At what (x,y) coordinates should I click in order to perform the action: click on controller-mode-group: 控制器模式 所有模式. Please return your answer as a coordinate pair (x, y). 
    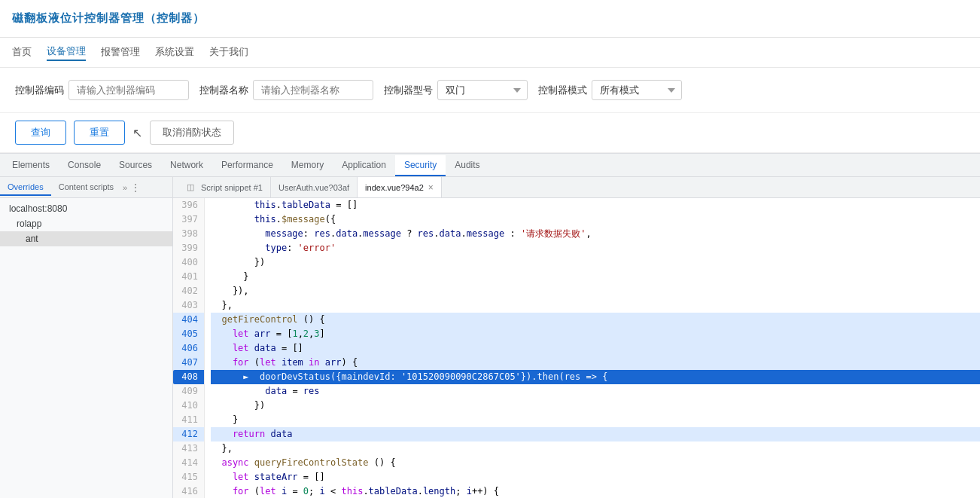
    Looking at the image, I should click on (610, 90).